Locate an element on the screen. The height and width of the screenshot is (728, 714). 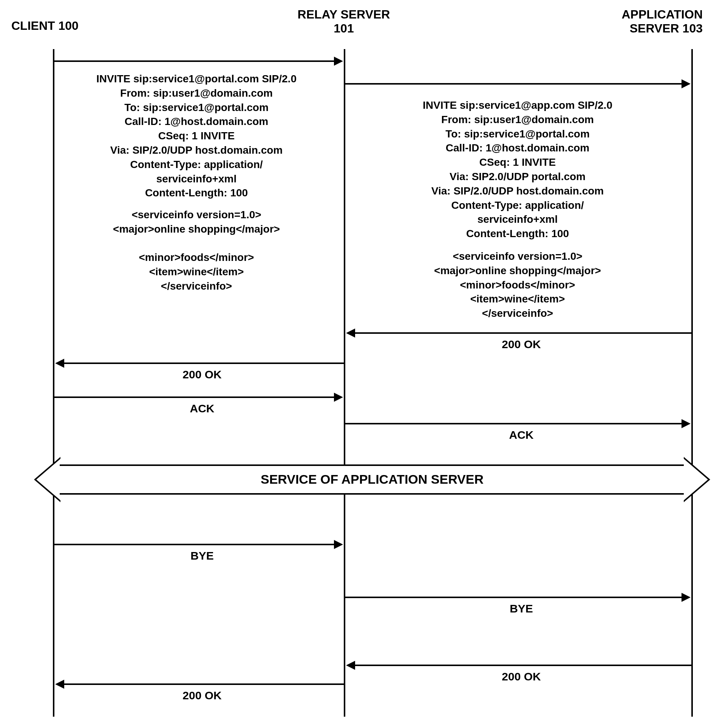
arrow-ack-cr is located at coordinates (194, 397).